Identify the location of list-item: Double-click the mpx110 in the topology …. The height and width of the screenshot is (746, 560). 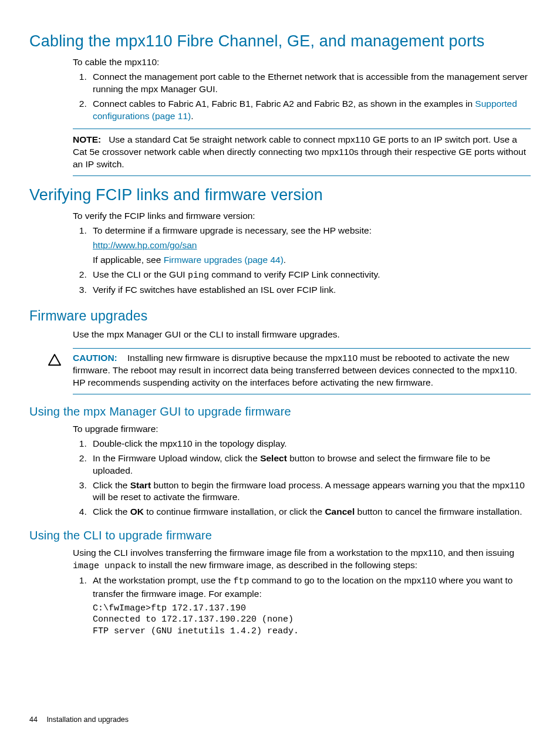
(310, 444).